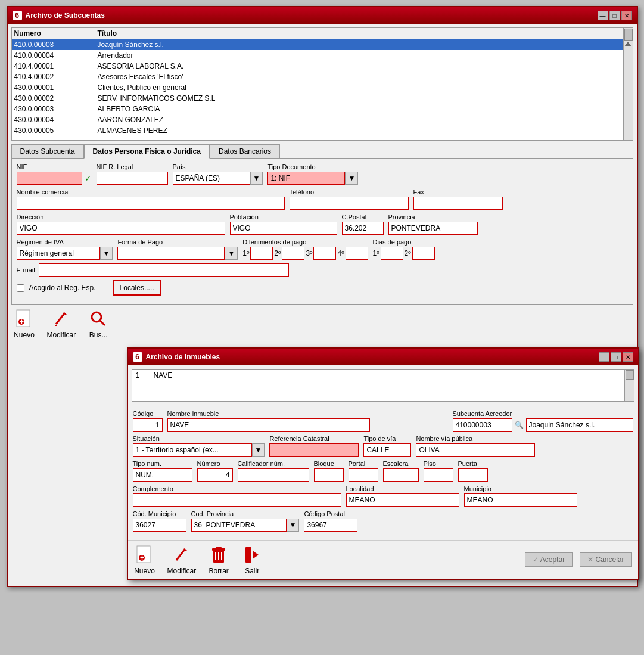 This screenshot has height=655, width=644. I want to click on fax-input, so click(458, 203).